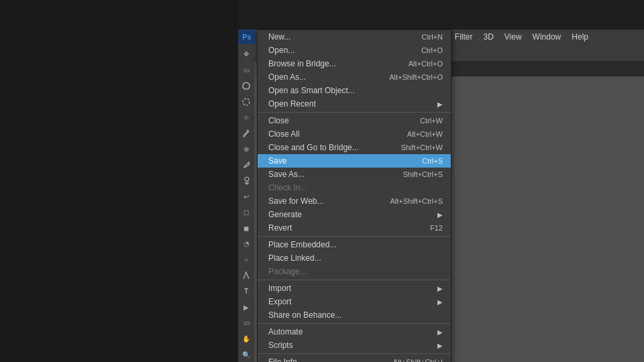  I want to click on menu-item-scripts: Scripts ▶, so click(354, 345).